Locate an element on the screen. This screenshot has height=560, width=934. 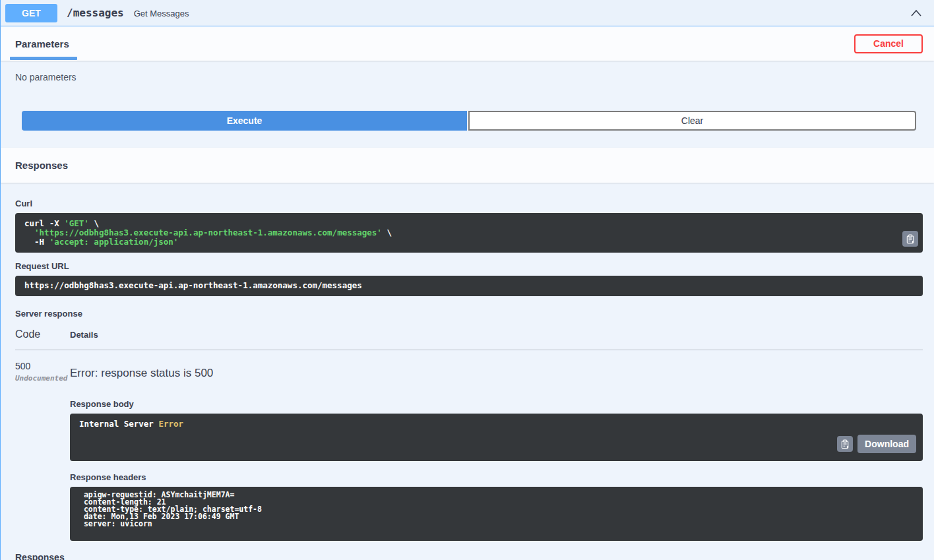
copy-curl-button is located at coordinates (910, 239).